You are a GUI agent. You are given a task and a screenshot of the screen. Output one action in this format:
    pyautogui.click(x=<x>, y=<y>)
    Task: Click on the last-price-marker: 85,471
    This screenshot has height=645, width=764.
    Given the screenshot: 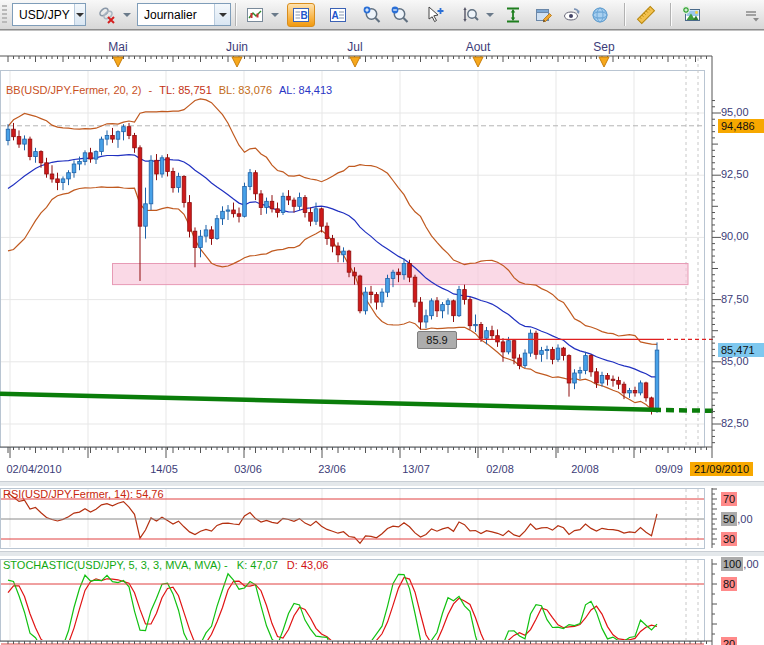 What is the action you would take?
    pyautogui.click(x=741, y=350)
    